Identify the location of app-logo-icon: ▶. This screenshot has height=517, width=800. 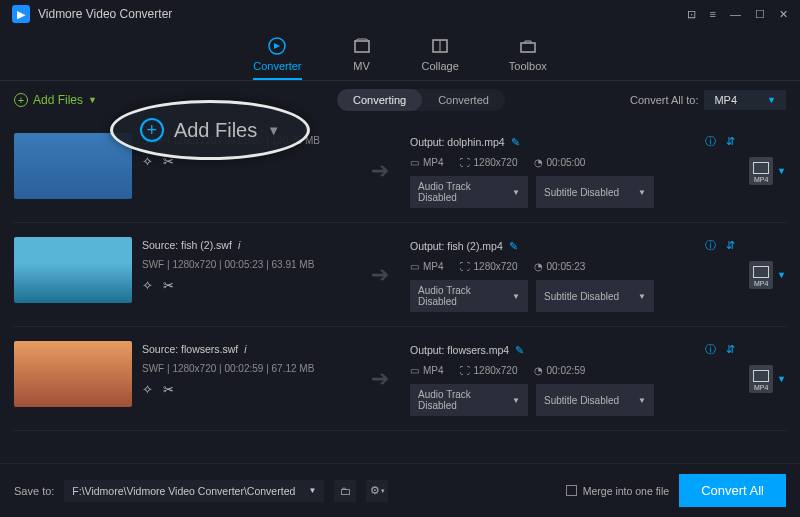
(21, 14).